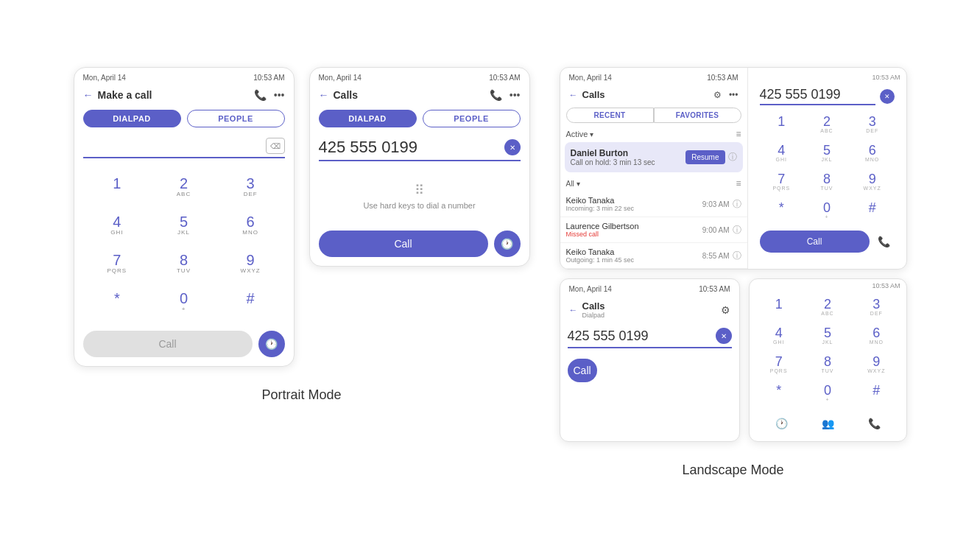 Image resolution: width=980 pixels, height=545 pixels. Describe the element at coordinates (705, 158) in the screenshot. I see `resume-button: Resume` at that location.